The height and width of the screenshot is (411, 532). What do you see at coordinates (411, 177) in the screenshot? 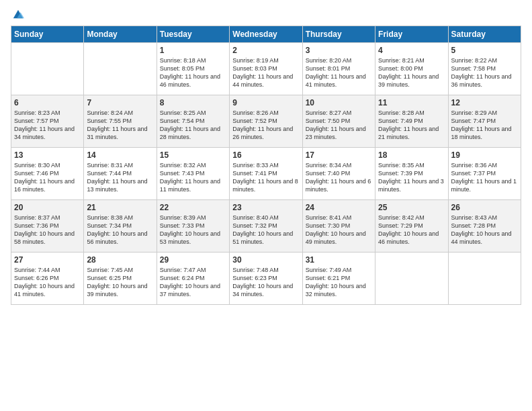
I see `day-info: Sunrise: 8:35 AM Sunset: 7:39 PM Dayligh…` at bounding box center [411, 177].